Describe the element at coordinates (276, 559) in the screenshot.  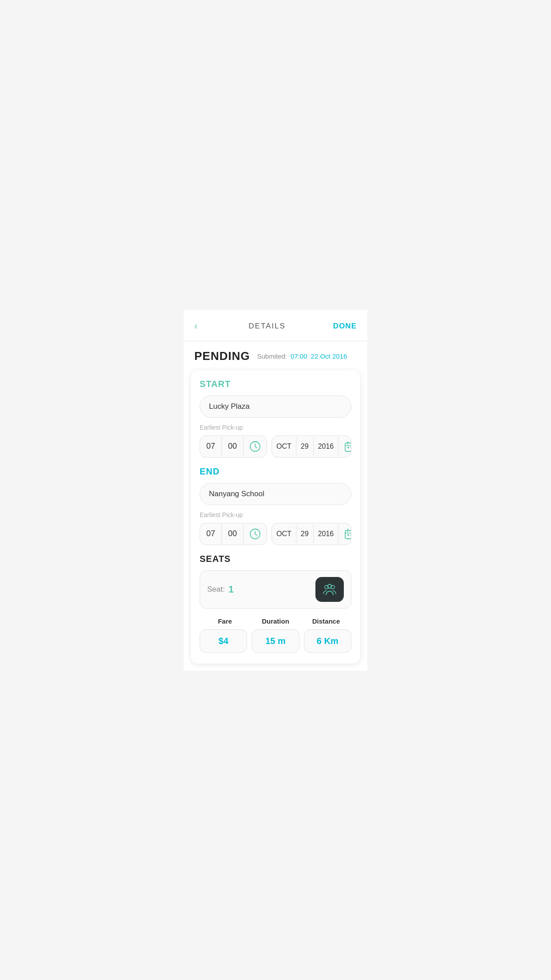
I see `seats-title: SEATS` at that location.